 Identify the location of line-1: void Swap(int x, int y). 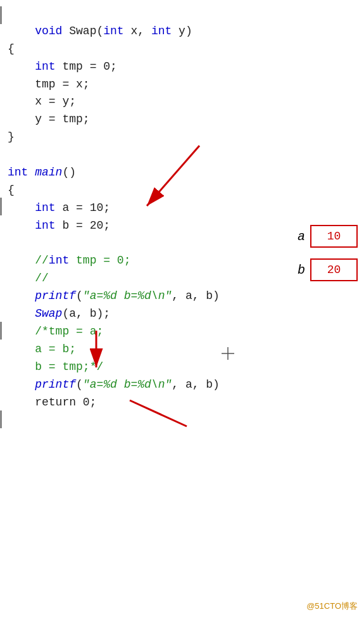
(113, 31).